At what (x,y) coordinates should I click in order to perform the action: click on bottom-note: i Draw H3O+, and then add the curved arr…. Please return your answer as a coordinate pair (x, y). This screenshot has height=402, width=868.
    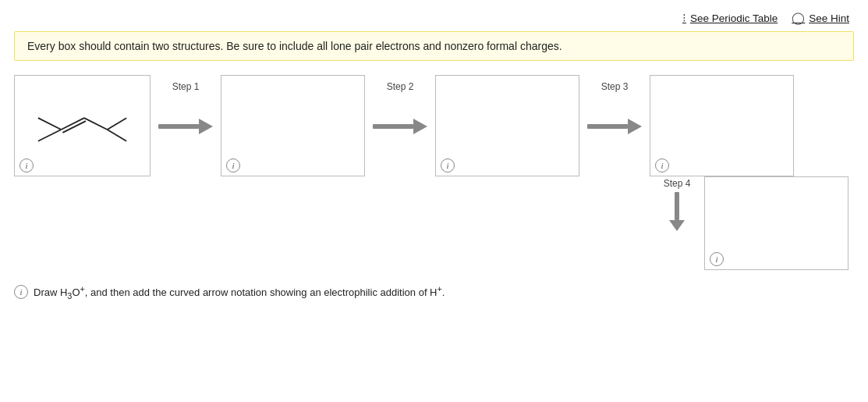
    Looking at the image, I should click on (434, 292).